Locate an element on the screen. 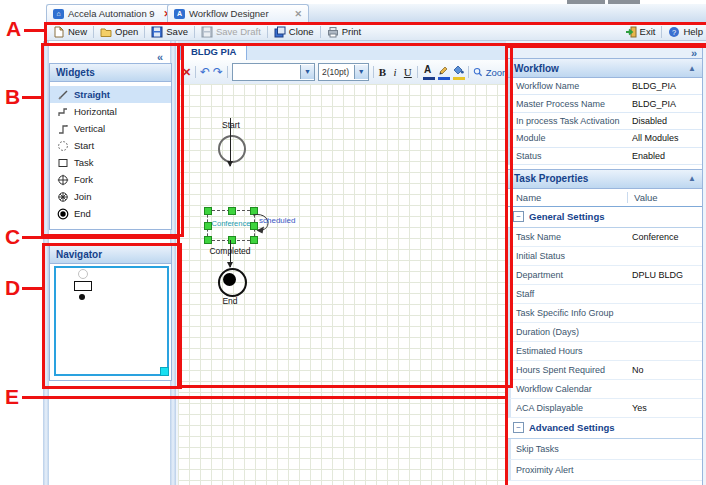 The width and height of the screenshot is (706, 485). underline-button: U is located at coordinates (408, 72).